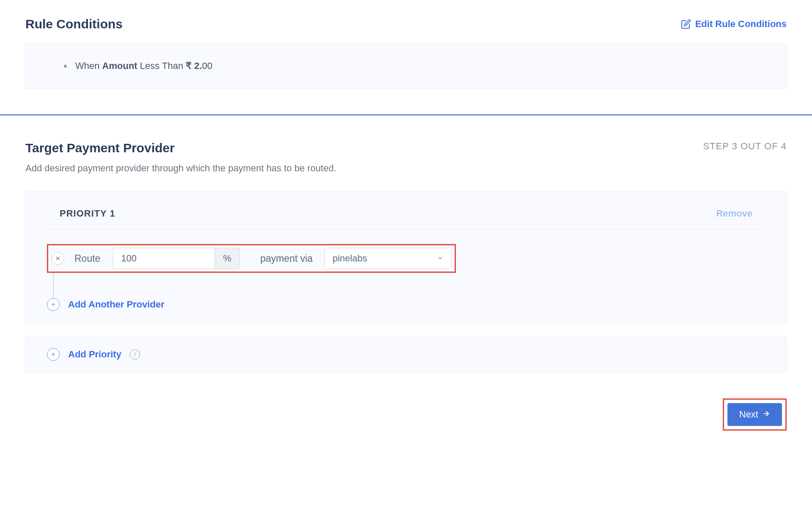  Describe the element at coordinates (53, 286) in the screenshot. I see `connector-line` at that location.